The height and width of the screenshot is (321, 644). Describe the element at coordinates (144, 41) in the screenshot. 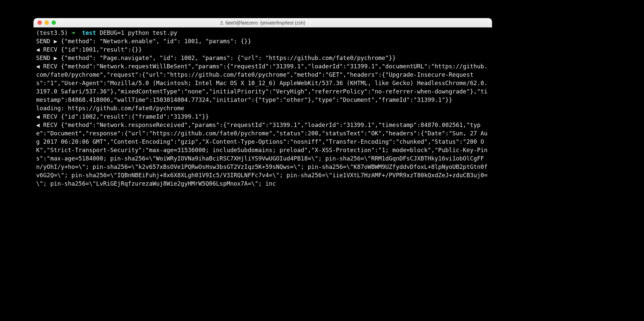

I see `terminal-line: SEND ▶ {"method": "Network.enable", "id"…` at that location.